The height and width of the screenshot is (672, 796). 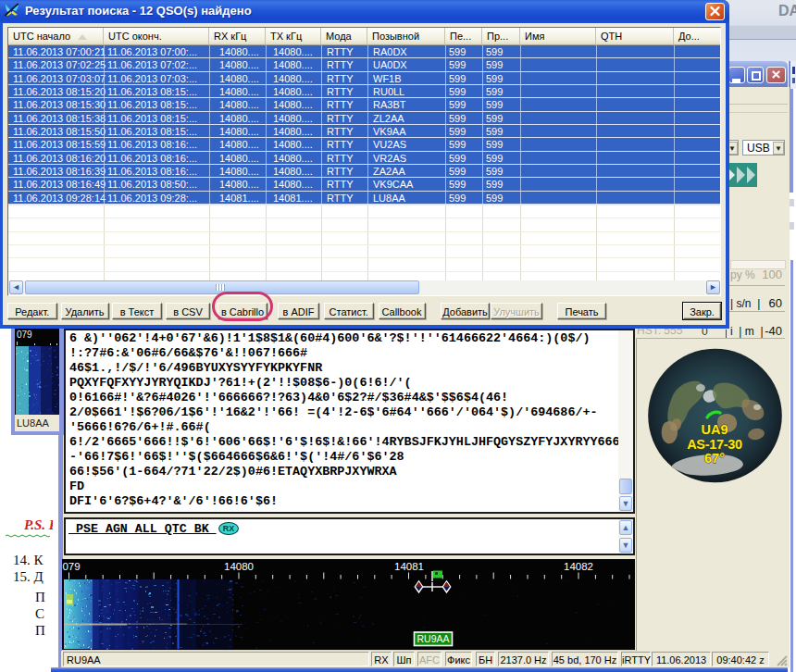 I want to click on svg-text: RU9AA, so click(x=433, y=639).